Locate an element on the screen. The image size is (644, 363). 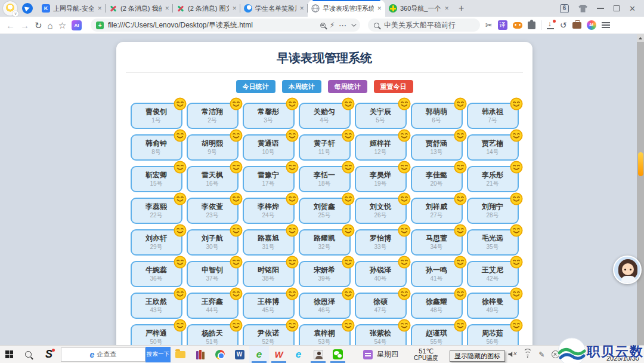
student-card: 李昊烊 19号 is located at coordinates (380, 179).